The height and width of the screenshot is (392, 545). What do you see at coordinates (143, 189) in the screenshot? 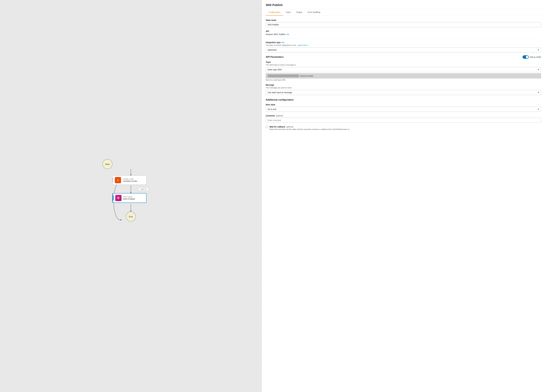
I see `svg-text: Catch #1` at bounding box center [143, 189].